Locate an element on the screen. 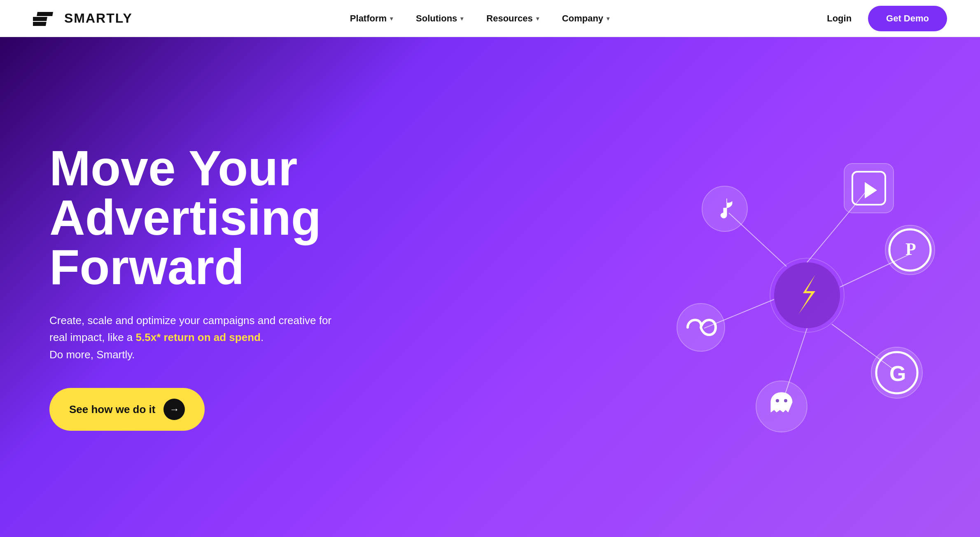  nav-solutions-label: Solutions is located at coordinates (436, 19).